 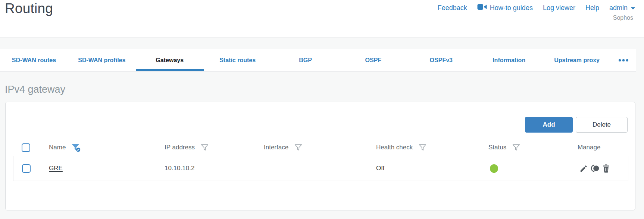 What do you see at coordinates (320, 125) in the screenshot?
I see `toolbar: Add Delete` at bounding box center [320, 125].